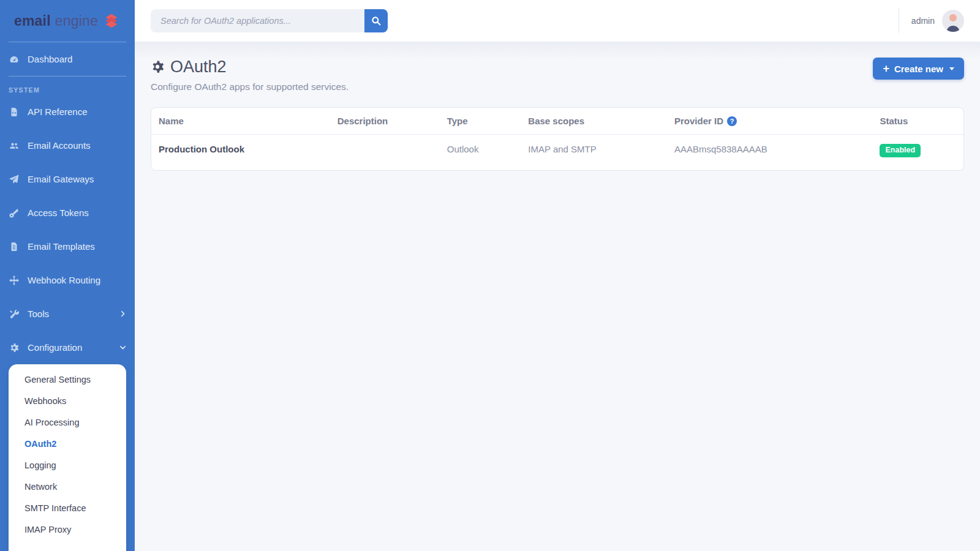 The height and width of the screenshot is (551, 980). What do you see at coordinates (67, 530) in the screenshot?
I see `submenu-item-imap-proxy: IMAP Proxy` at bounding box center [67, 530].